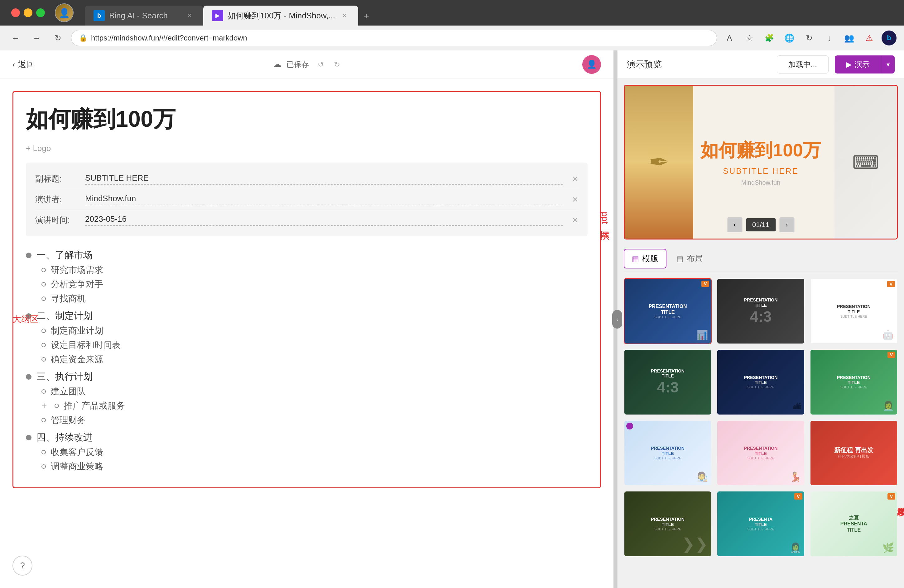 Image resolution: width=904 pixels, height=588 pixels. Describe the element at coordinates (345, 16) in the screenshot. I see `close-mindshow-tab: ✕` at that location.